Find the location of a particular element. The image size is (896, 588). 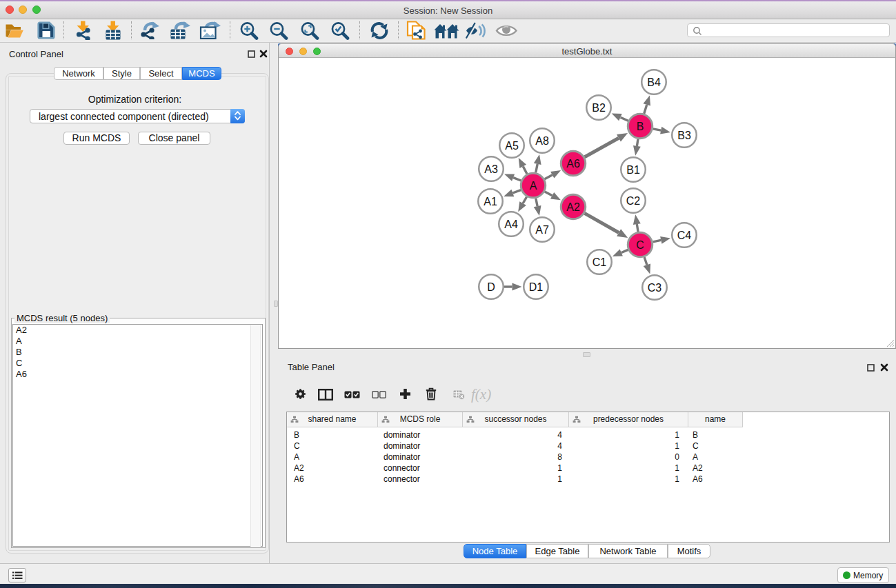

svg-text: B is located at coordinates (640, 127).